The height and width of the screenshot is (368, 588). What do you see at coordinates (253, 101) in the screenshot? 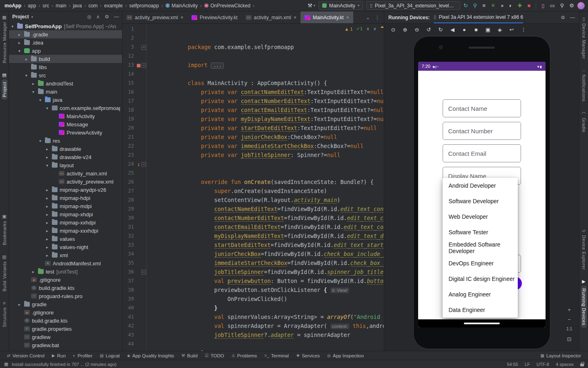
I see `code-line: 17 private var myDisplayNameEditText:Tex…` at bounding box center [253, 101].